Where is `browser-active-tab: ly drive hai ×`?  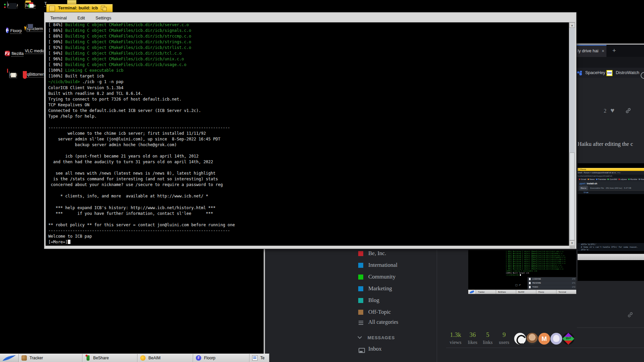
browser-active-tab: ly drive hai × is located at coordinates (591, 51).